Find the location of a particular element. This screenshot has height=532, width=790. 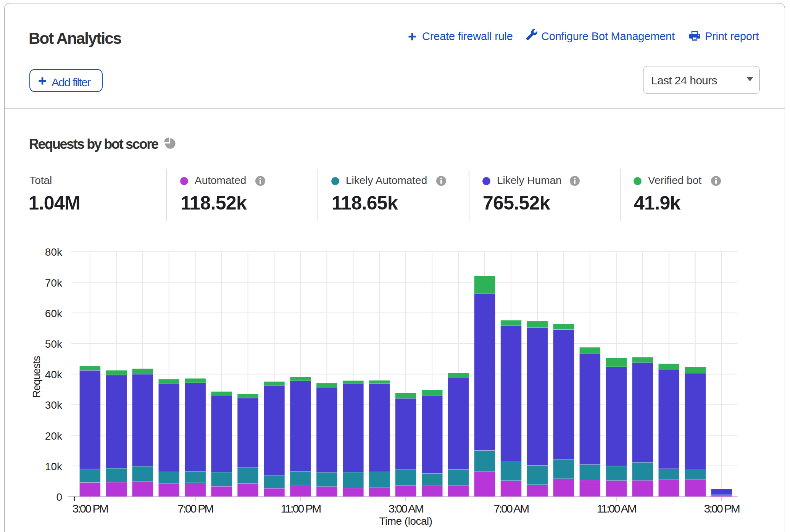

svg-text: 7:00 PM is located at coordinates (195, 508).